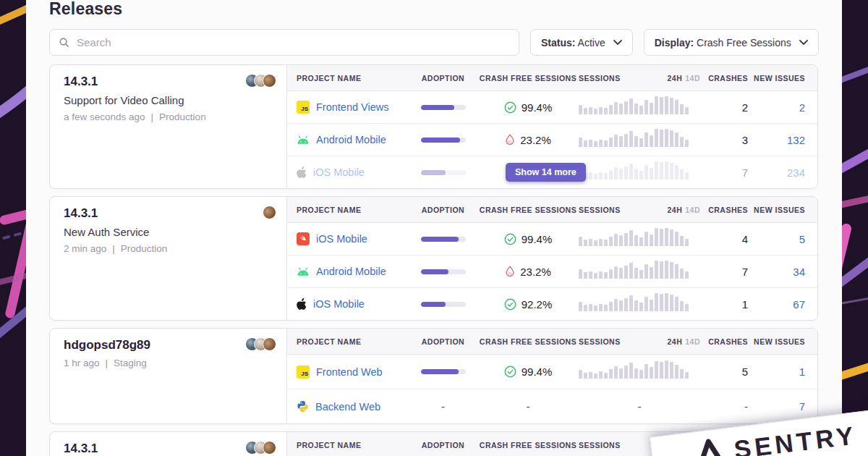 This screenshot has height=456, width=868. Describe the element at coordinates (553, 406) in the screenshot. I see `table-row: Backend Web - - - - 7` at that location.